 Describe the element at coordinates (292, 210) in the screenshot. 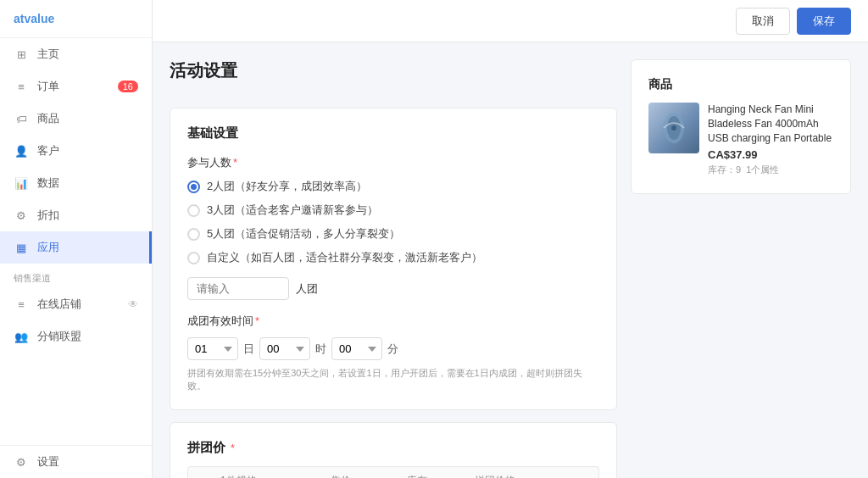

I see `radio-label-3: 3人团（适合老客户邀请新客参与）` at that location.